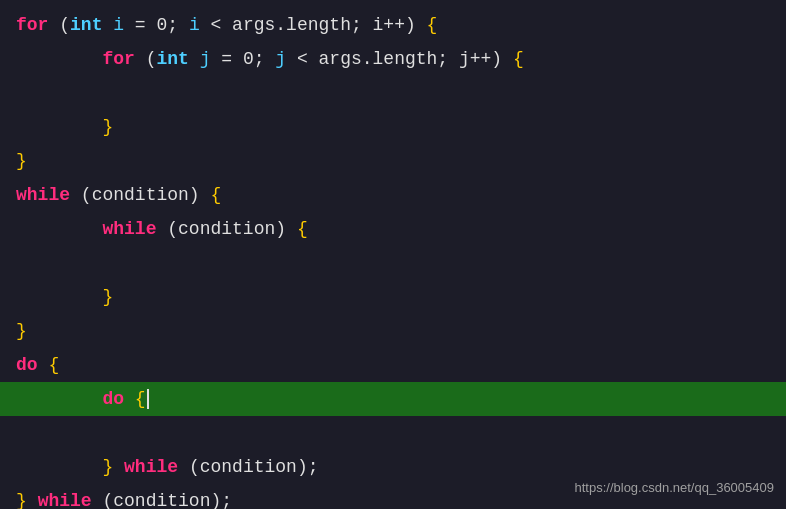 The image size is (786, 509). What do you see at coordinates (675, 488) in the screenshot?
I see `watermark: https://blog.csdn.net/qq_36005409` at bounding box center [675, 488].